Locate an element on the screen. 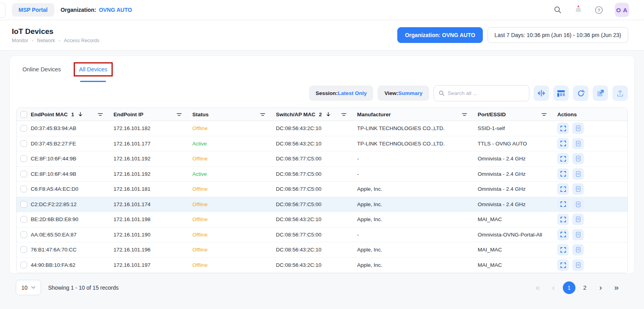 This screenshot has height=309, width=644. row-actions is located at coordinates (592, 250).